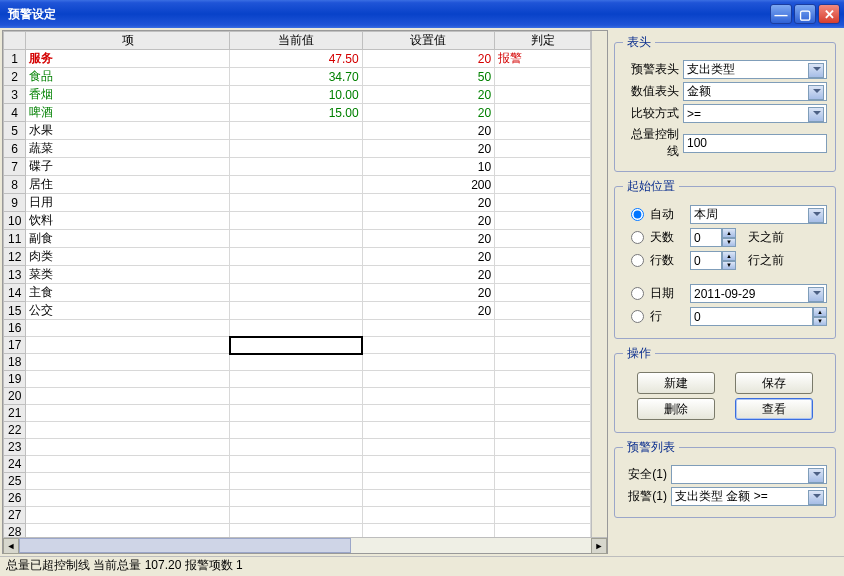 The image size is (844, 576). What do you see at coordinates (749, 496) in the screenshot?
I see `select-alert: 支出类型 金额 >=` at bounding box center [749, 496].